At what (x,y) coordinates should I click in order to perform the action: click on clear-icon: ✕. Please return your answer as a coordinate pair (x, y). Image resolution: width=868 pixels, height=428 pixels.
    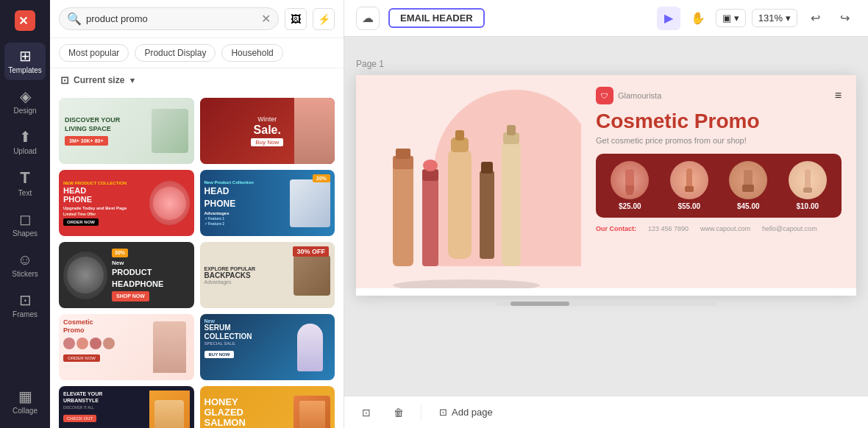
    Looking at the image, I should click on (266, 19).